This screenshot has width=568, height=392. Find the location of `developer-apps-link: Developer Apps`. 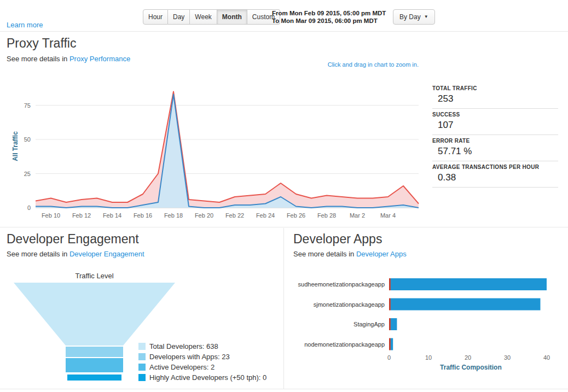

developer-apps-link: Developer Apps is located at coordinates (381, 254).